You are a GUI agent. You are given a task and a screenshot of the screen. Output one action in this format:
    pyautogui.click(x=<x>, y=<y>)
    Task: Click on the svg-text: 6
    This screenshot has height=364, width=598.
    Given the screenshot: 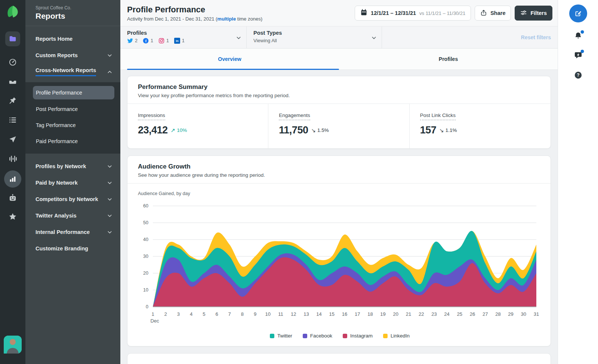 What is the action you would take?
    pyautogui.click(x=217, y=314)
    